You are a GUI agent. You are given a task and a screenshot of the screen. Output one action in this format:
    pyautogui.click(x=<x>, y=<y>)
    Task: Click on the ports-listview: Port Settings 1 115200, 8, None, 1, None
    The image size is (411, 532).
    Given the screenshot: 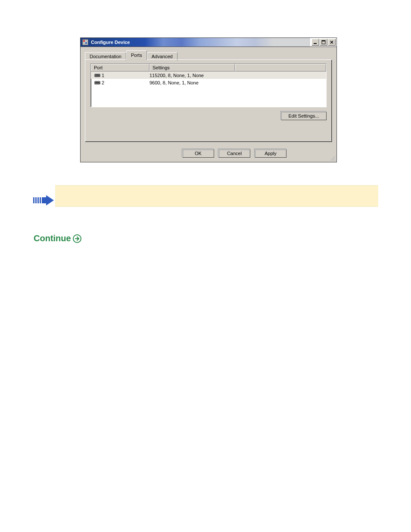 What is the action you would take?
    pyautogui.click(x=209, y=85)
    